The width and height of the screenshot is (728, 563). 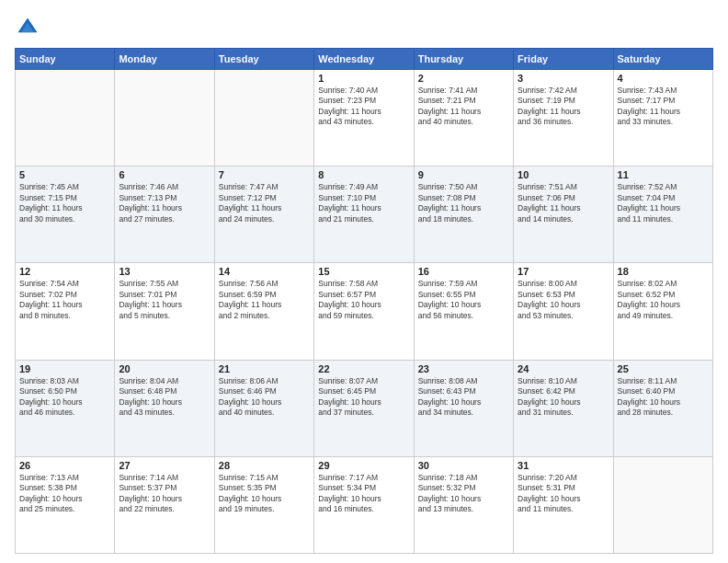 What do you see at coordinates (28, 28) in the screenshot?
I see `logo-icon` at bounding box center [28, 28].